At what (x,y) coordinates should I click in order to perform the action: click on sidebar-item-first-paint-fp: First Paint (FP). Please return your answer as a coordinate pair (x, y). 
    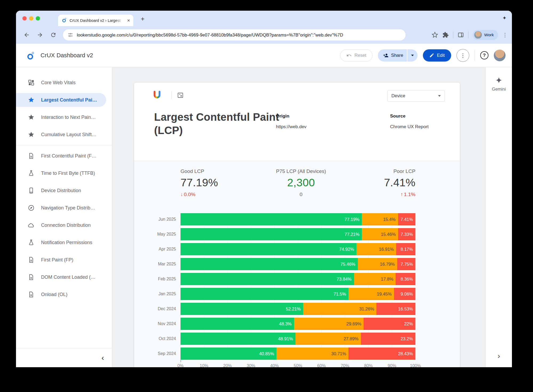
    Looking at the image, I should click on (64, 260).